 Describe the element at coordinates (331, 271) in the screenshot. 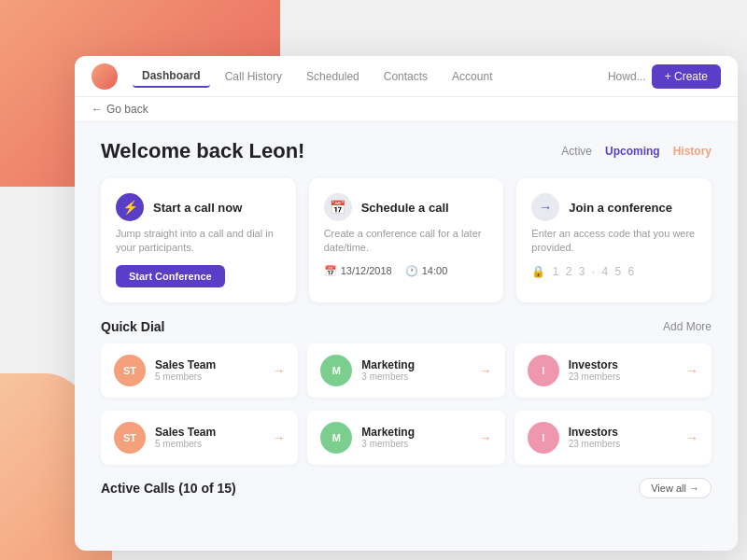

I see `calendar-icon: 📅` at that location.